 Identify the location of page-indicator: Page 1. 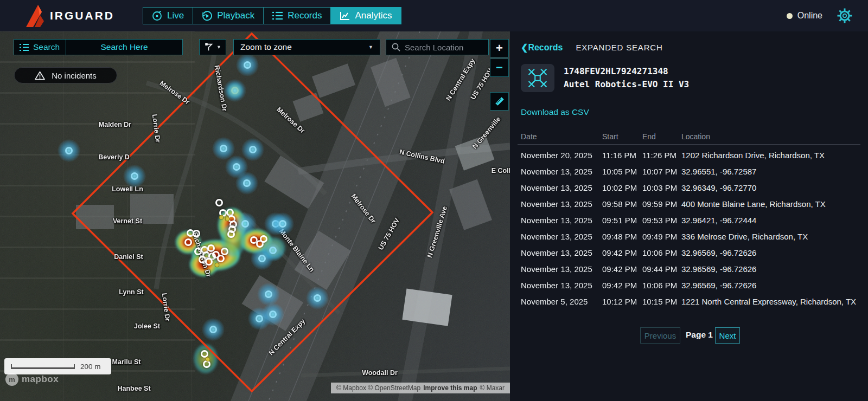
(699, 335).